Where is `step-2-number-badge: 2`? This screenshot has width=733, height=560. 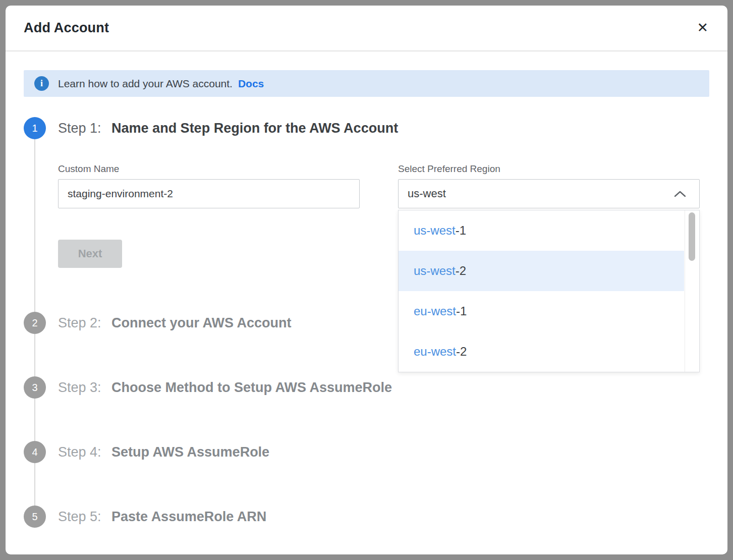 step-2-number-badge: 2 is located at coordinates (35, 323).